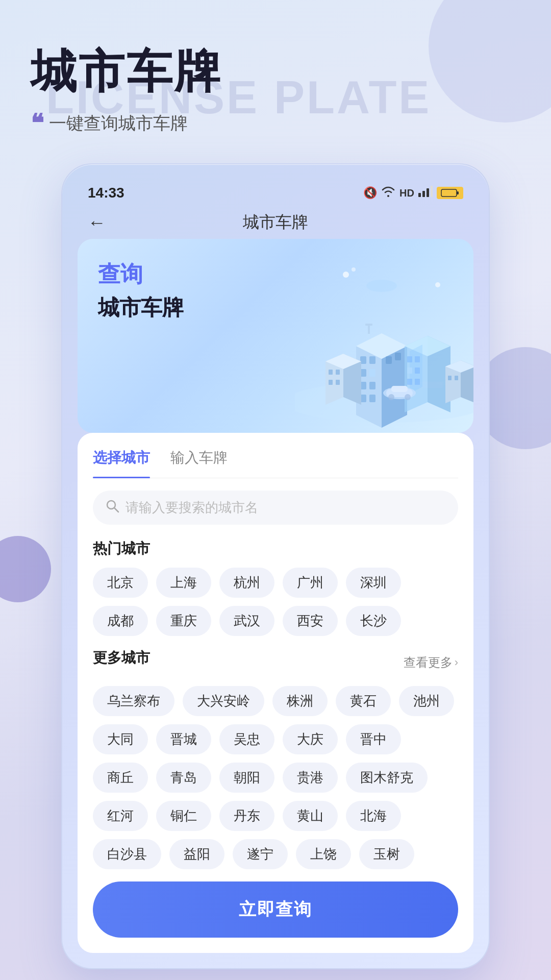  What do you see at coordinates (276, 223) in the screenshot?
I see `nav-bar: ← 城市车牌` at bounding box center [276, 223].